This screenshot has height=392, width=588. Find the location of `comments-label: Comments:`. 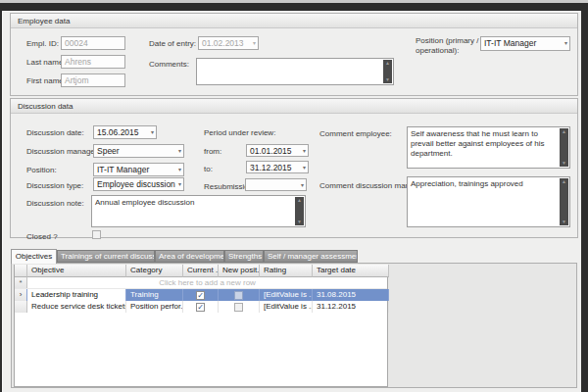

comments-label: Comments: is located at coordinates (169, 65).